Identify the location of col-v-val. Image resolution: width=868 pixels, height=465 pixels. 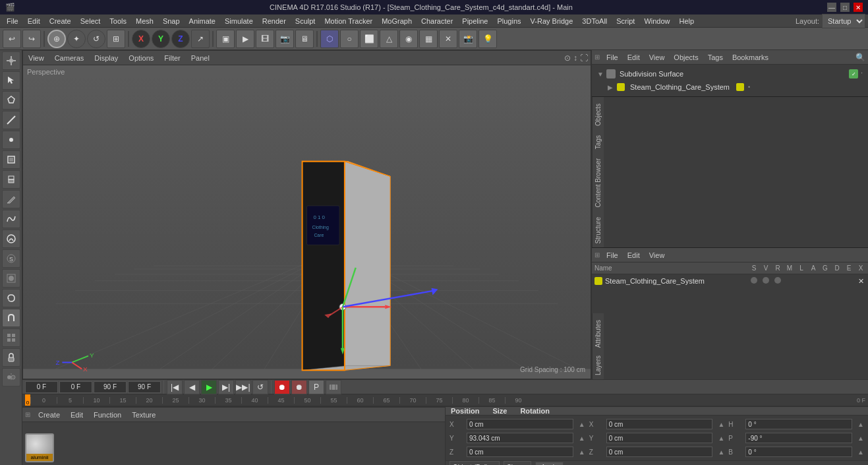
(766, 281).